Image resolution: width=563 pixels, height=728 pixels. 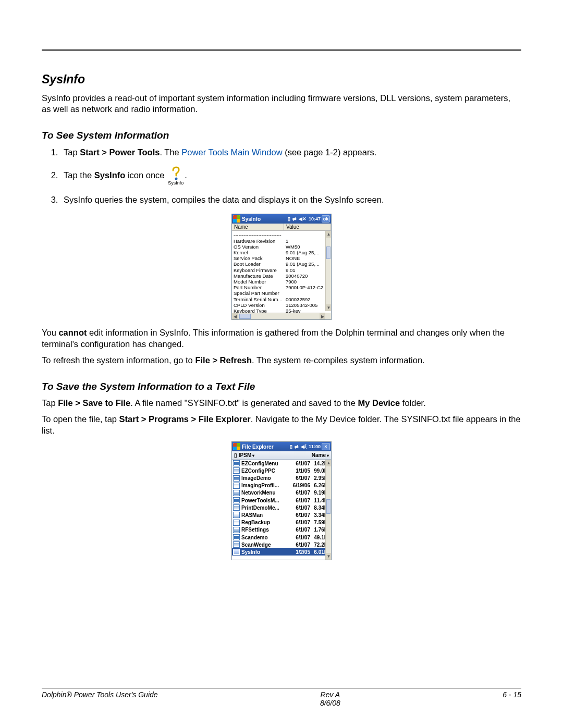 What do you see at coordinates (309, 258) in the screenshot?
I see `cell-value: NONE` at bounding box center [309, 258].